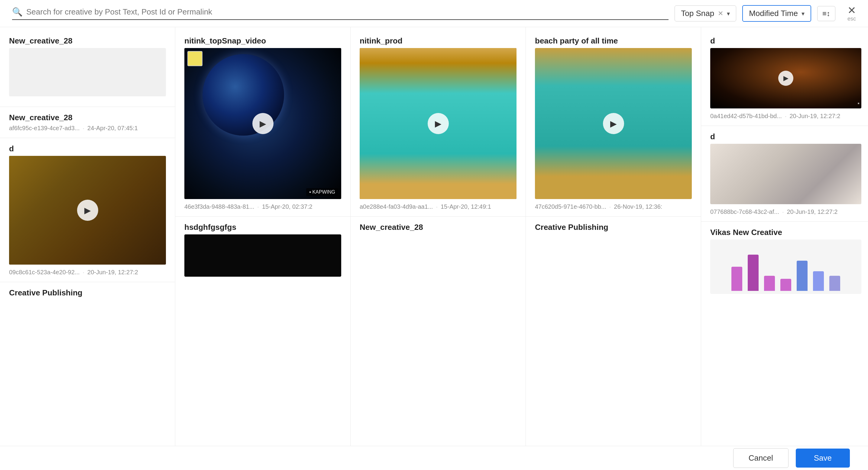 The height and width of the screenshot is (470, 868). I want to click on card-meta: 46e3f3da-9488-483a-81... · 15-Apr-20, 02…, so click(263, 207).